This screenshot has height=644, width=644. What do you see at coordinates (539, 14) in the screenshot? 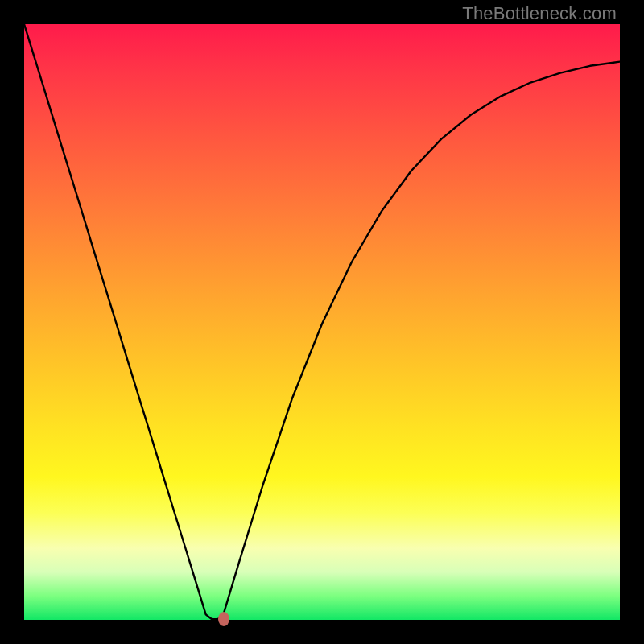
I see `watermark-text: TheBottleneck.com` at bounding box center [539, 14].